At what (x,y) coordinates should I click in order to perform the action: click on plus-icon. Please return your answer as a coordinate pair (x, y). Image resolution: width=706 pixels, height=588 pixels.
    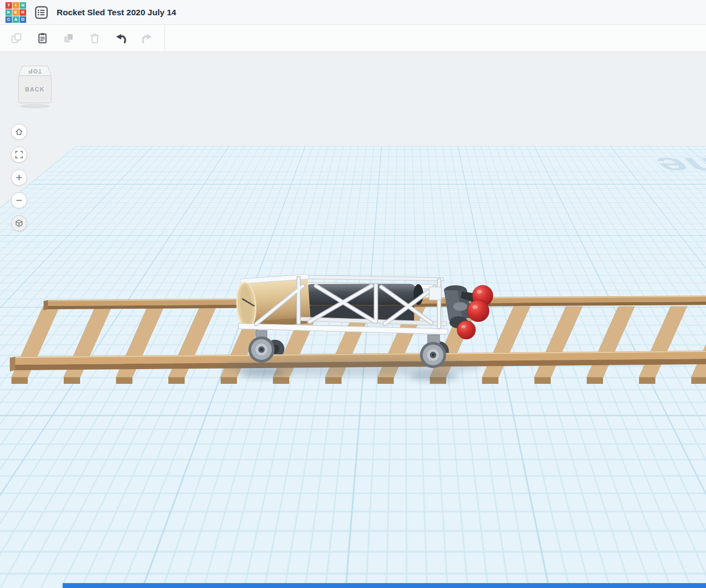
    Looking at the image, I should click on (19, 177).